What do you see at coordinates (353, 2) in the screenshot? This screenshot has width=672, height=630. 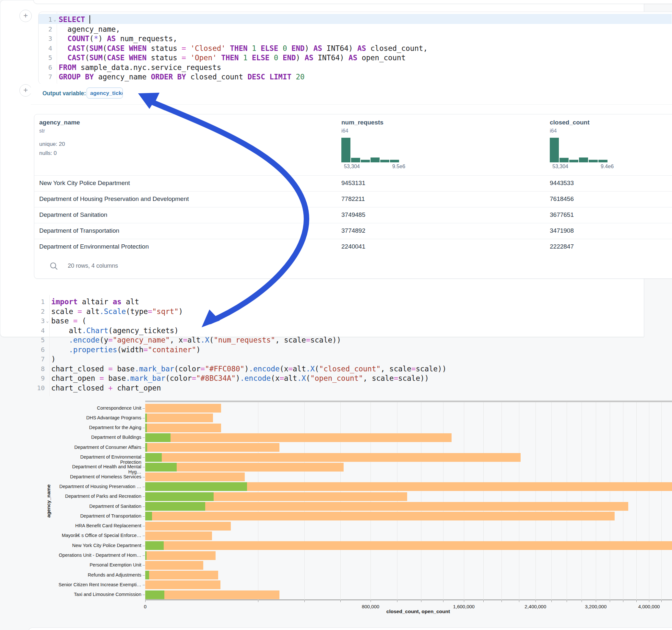 I see `previous-cell-edge` at bounding box center [353, 2].